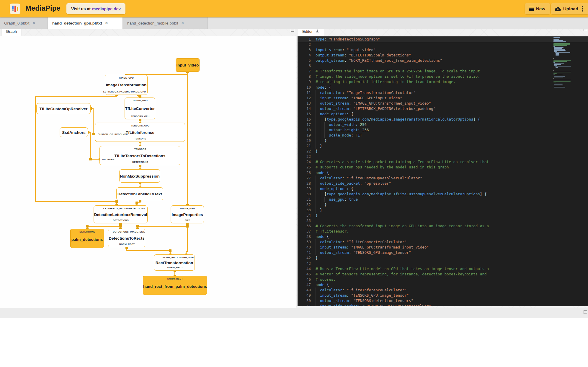 This screenshot has height=367, width=588. Describe the element at coordinates (140, 109) in the screenshot. I see `node-title: TfLiteConverter` at that location.